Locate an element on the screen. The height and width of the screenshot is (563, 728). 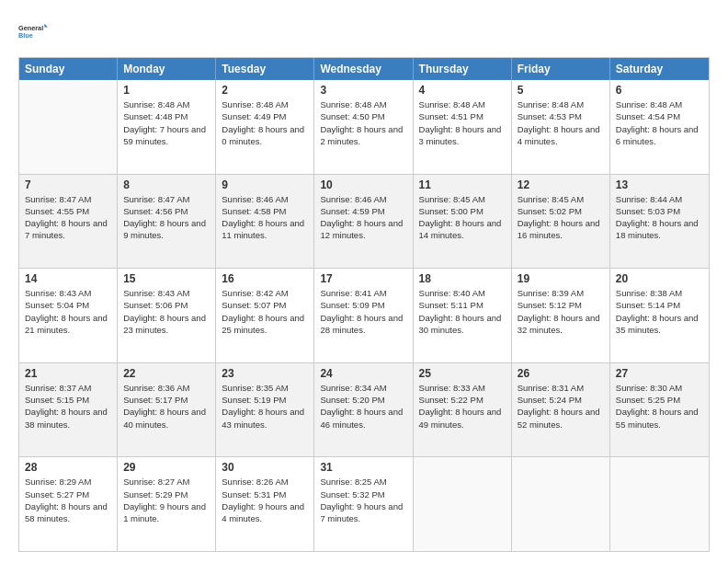
sunset-text: Sunset: 5:27 PM is located at coordinates (68, 495).